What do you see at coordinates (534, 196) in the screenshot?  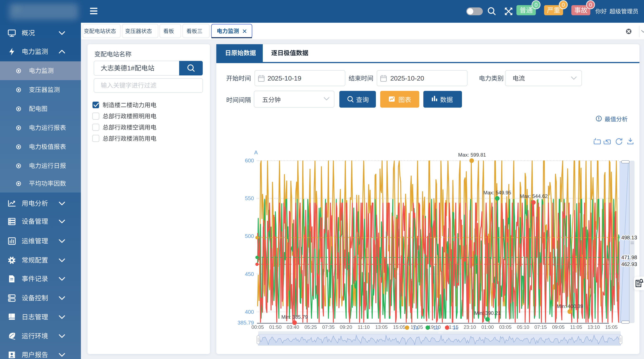 I see `svg-text: Max: 544.62` at bounding box center [534, 196].